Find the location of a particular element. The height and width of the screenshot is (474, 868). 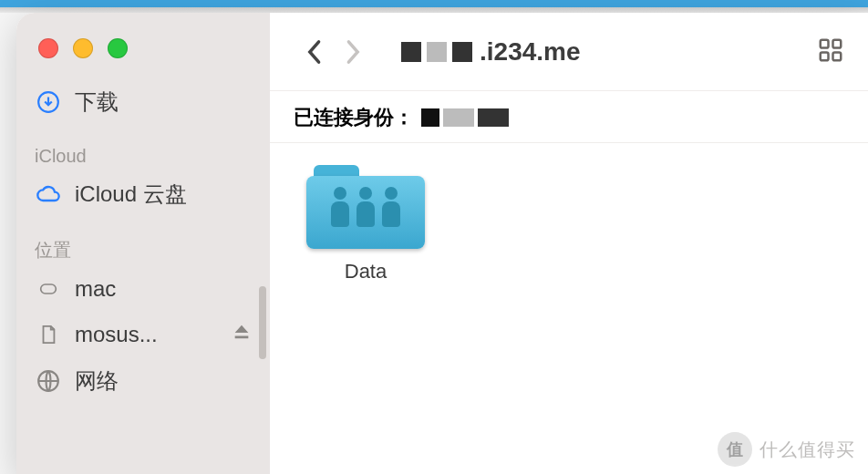

shared-folder-icon is located at coordinates (366, 207).